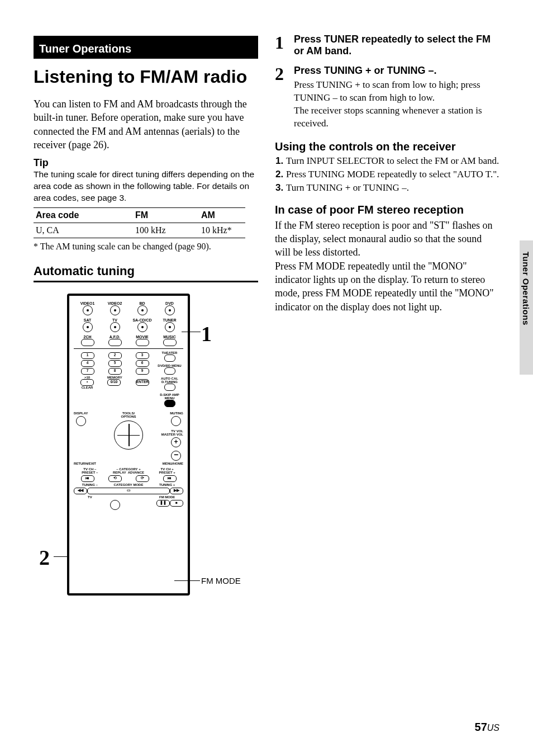 This screenshot has height=756, width=533. Describe the element at coordinates (146, 247) in the screenshot. I see `table-footnote: * The AM tuning scale can be changed (pa…` at that location.